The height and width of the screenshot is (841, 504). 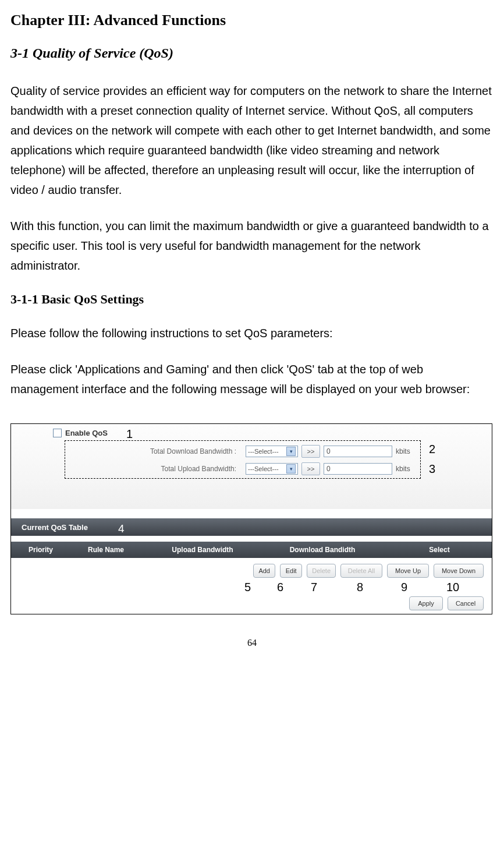 What do you see at coordinates (311, 451) in the screenshot?
I see `download-go-button: >>` at bounding box center [311, 451].